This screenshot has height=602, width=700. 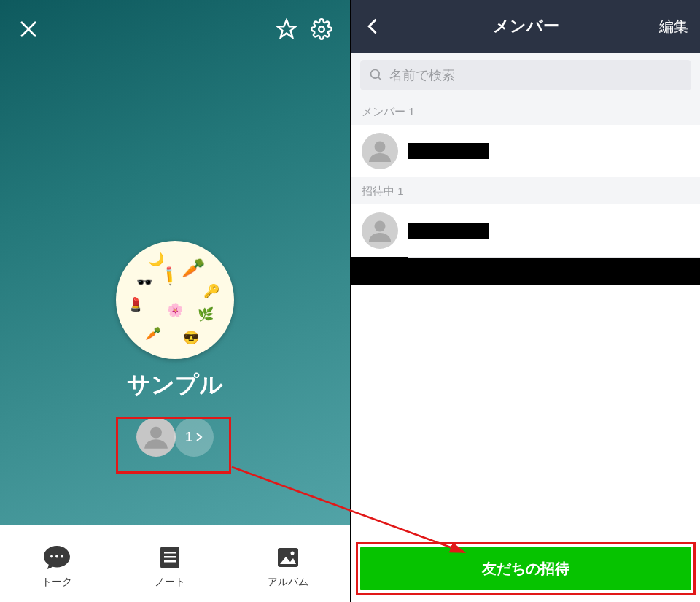 I want to click on annotation-highlight-invite, so click(x=526, y=568).